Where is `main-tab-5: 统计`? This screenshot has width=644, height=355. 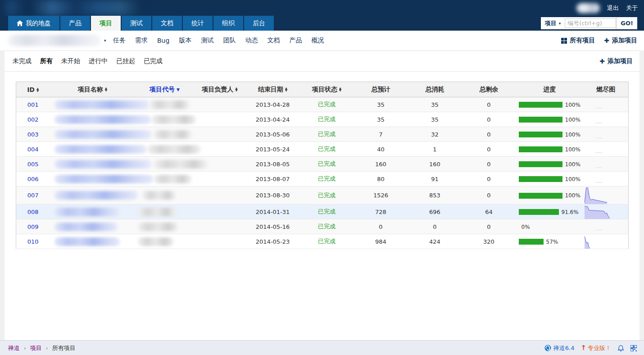
main-tab-5: 统计 is located at coordinates (198, 23).